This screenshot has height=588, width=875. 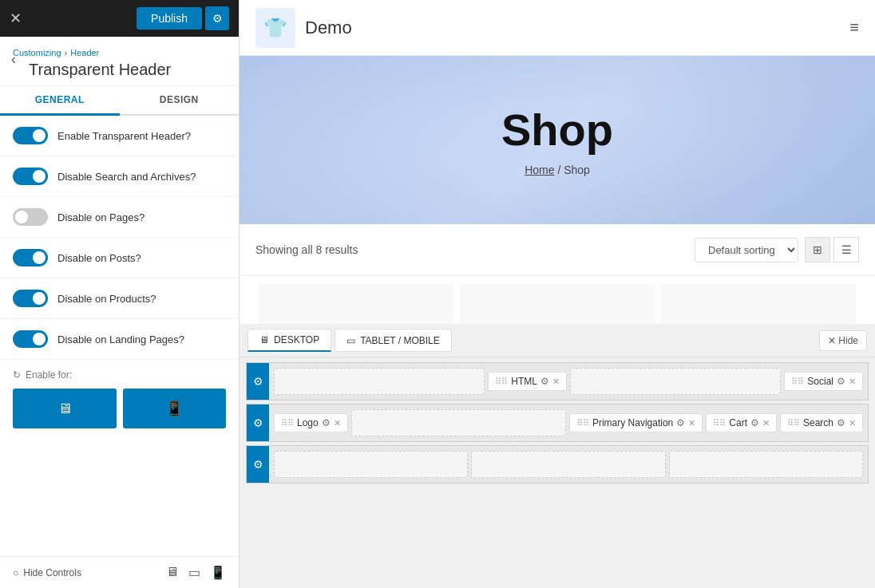 What do you see at coordinates (30, 298) in the screenshot?
I see `toggle-disable-products` at bounding box center [30, 298].